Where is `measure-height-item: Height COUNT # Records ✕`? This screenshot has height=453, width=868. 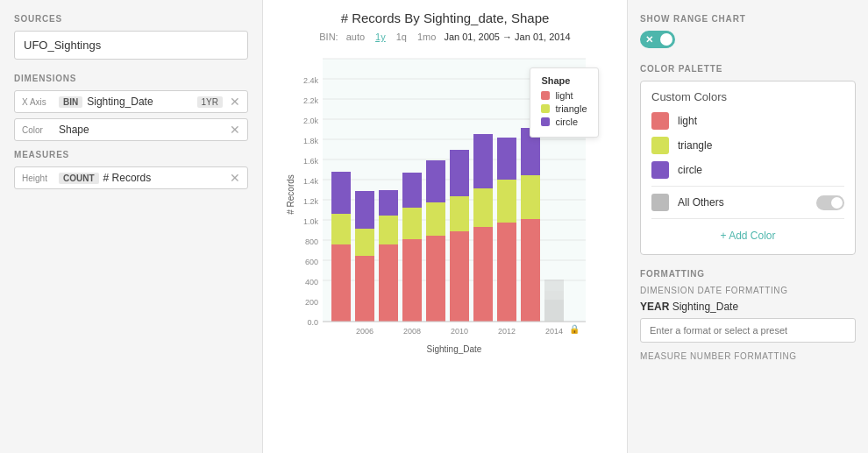
measure-height-item: Height COUNT # Records ✕ is located at coordinates (132, 178).